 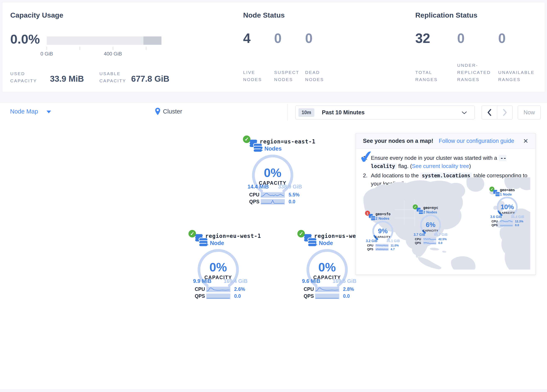 I want to click on total-capacity: 35.1 GiB, so click(x=393, y=241).